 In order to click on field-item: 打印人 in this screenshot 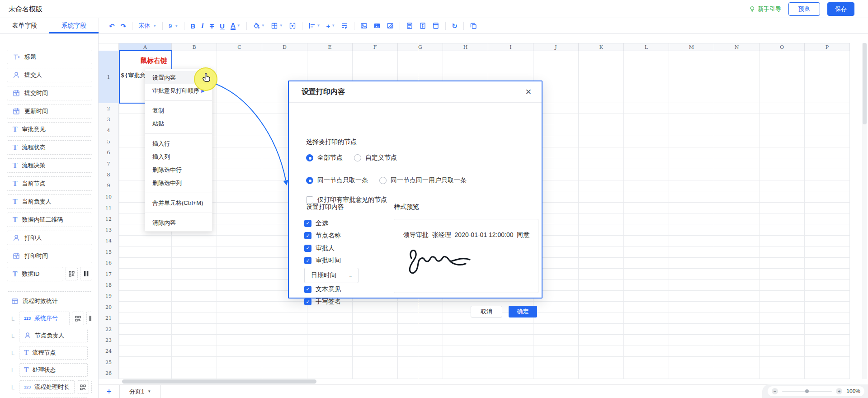, I will do `click(50, 238)`.